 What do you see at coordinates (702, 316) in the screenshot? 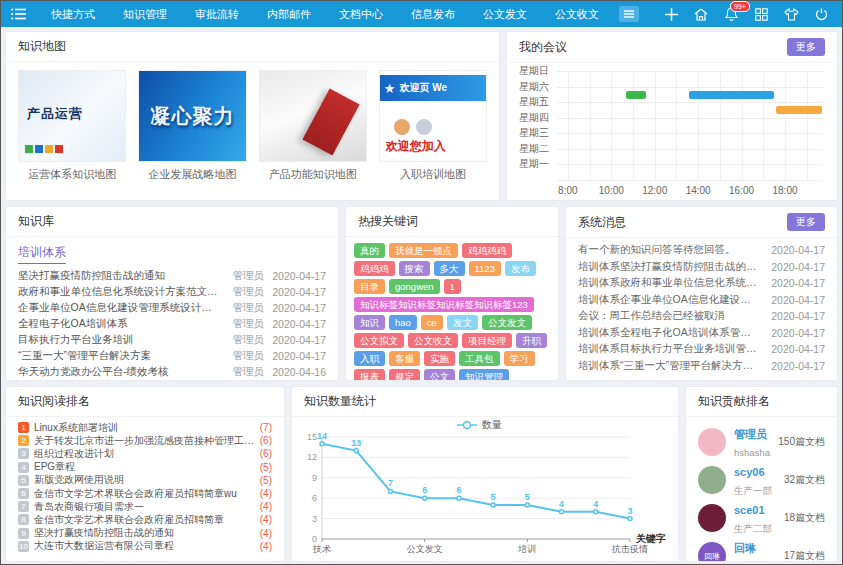
I see `message-item: 会议：周工作总结会已经被取消 2020-04-17` at bounding box center [702, 316].